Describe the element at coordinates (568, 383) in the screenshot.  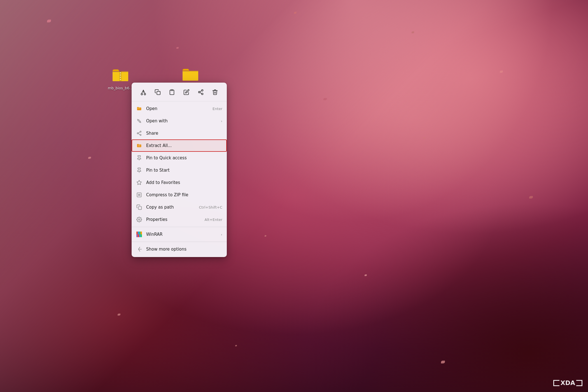
I see `xda-watermark: XDA` at that location.